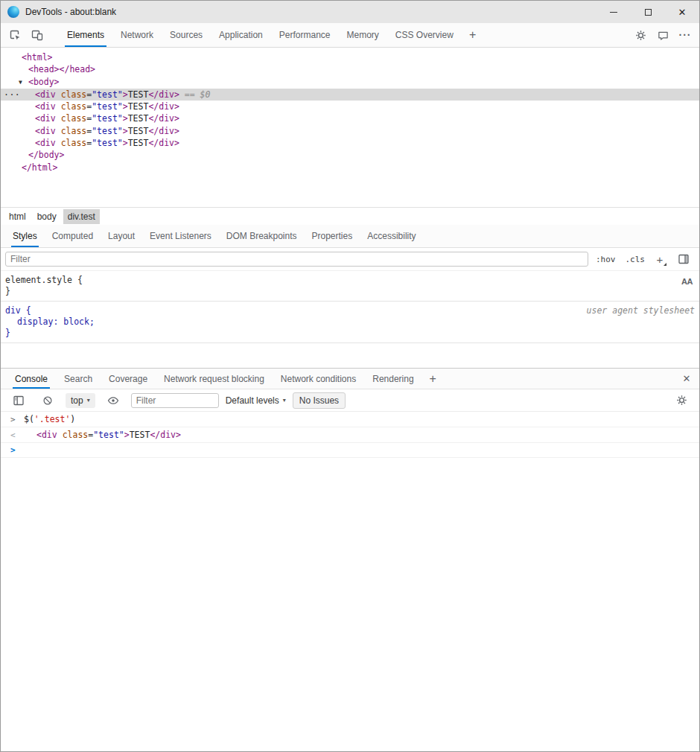  Describe the element at coordinates (73, 236) in the screenshot. I see `styles-tab-computed: Computed` at that location.